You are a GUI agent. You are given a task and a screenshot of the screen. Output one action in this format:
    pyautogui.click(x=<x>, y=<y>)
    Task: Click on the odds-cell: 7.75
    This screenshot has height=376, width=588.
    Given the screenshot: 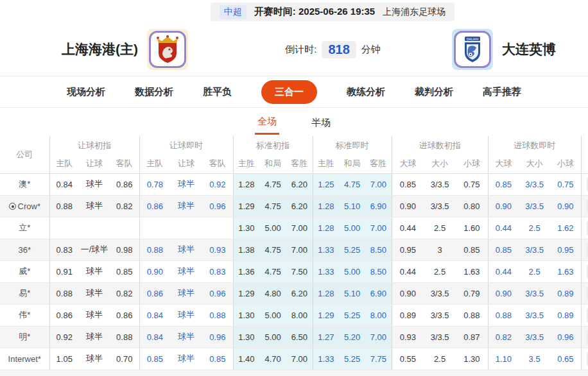 What is the action you would take?
    pyautogui.click(x=379, y=359)
    